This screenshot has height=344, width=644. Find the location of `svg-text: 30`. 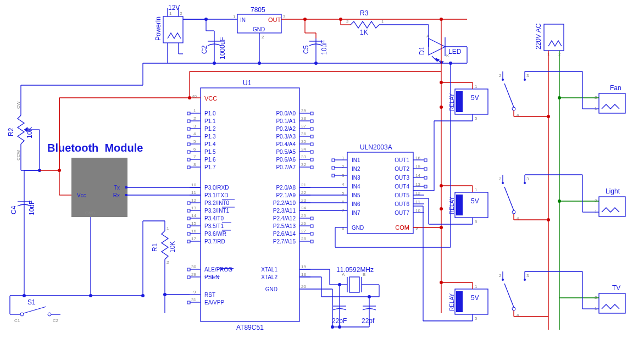

svg-text: 30 is located at coordinates (193, 267).